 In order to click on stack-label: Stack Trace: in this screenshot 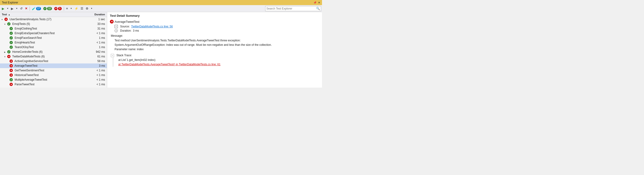, I will do `click(218, 55)`.